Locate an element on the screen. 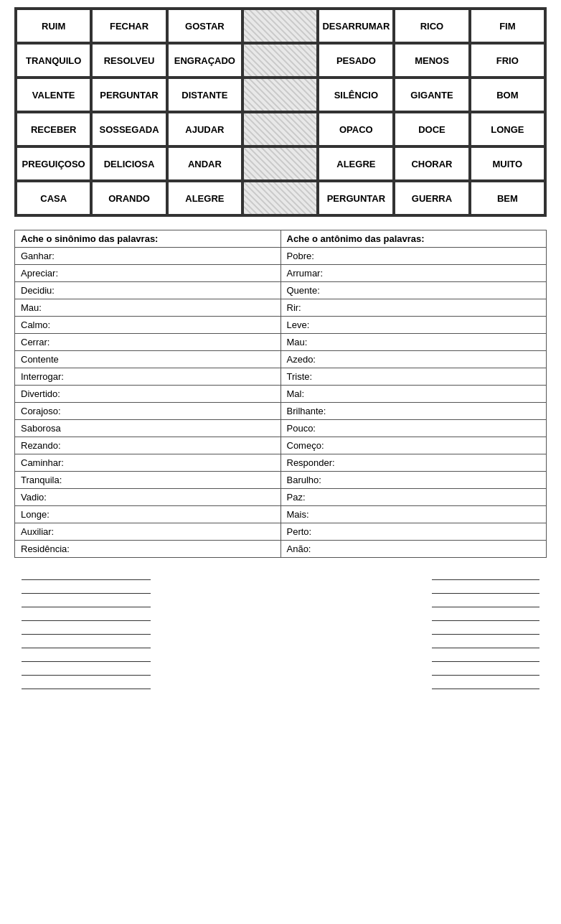  col2-header: Ache o antônimo das palavras: is located at coordinates (413, 239).